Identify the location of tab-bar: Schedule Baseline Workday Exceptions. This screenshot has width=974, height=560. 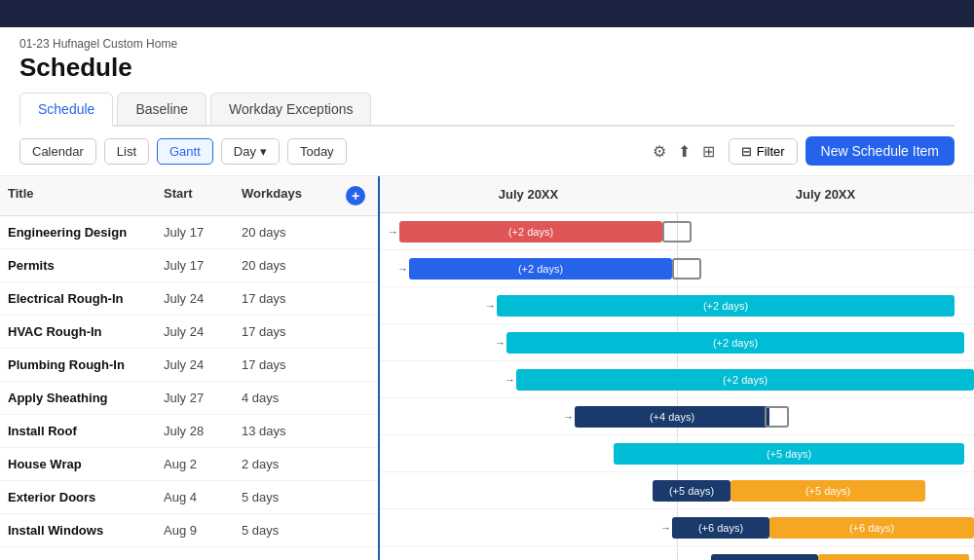
(487, 109).